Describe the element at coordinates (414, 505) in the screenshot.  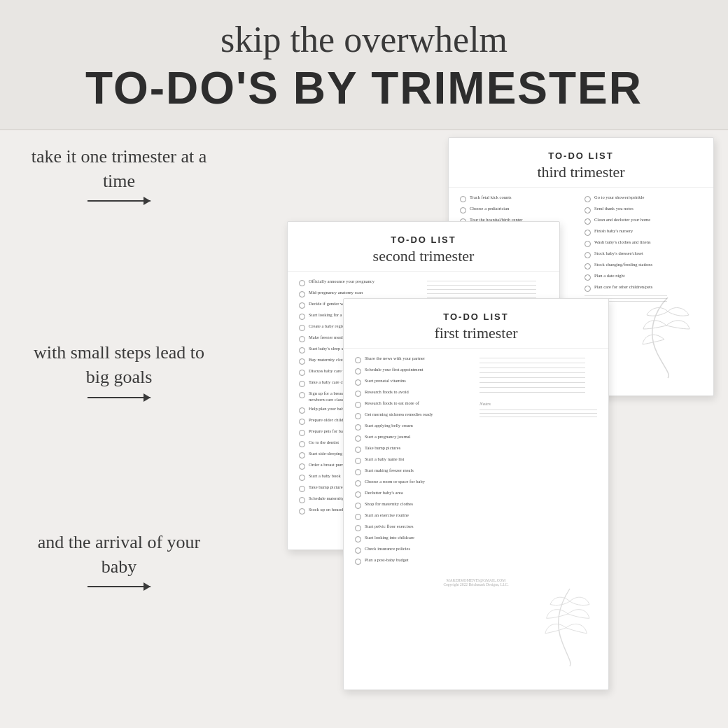
I see `list-item: Shop for maternity clothes` at that location.